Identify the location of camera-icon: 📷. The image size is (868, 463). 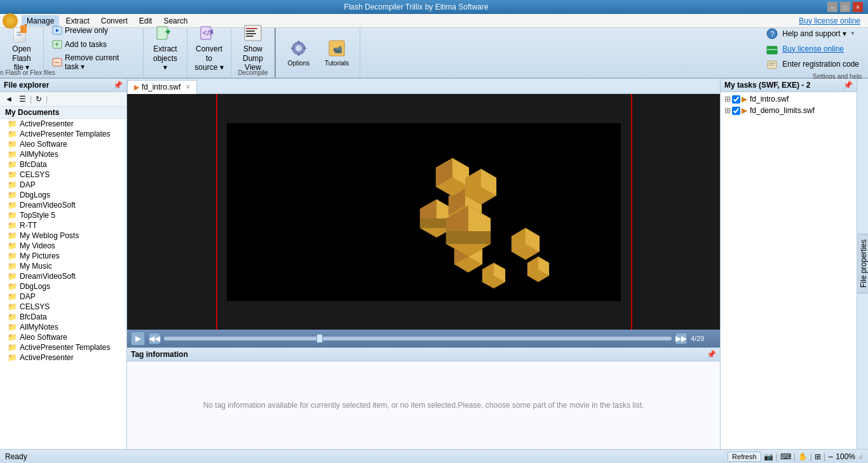
(769, 457).